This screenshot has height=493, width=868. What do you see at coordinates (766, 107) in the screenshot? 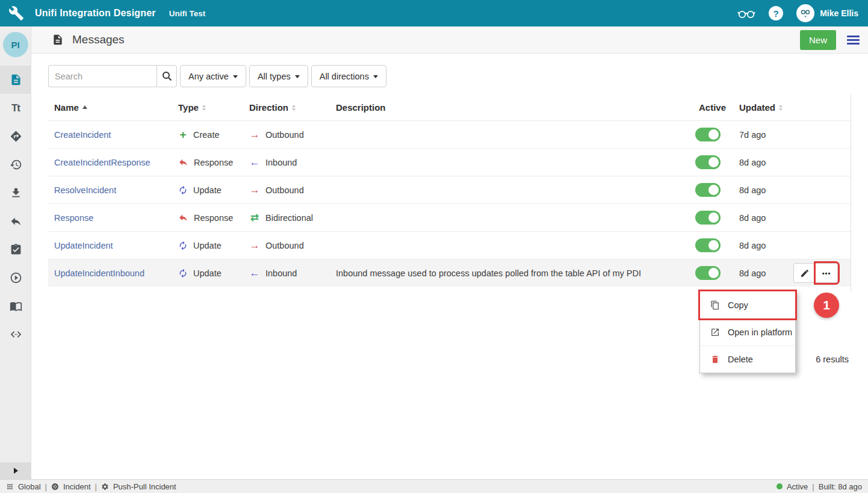
I see `column-header-updated: Updated` at bounding box center [766, 107].